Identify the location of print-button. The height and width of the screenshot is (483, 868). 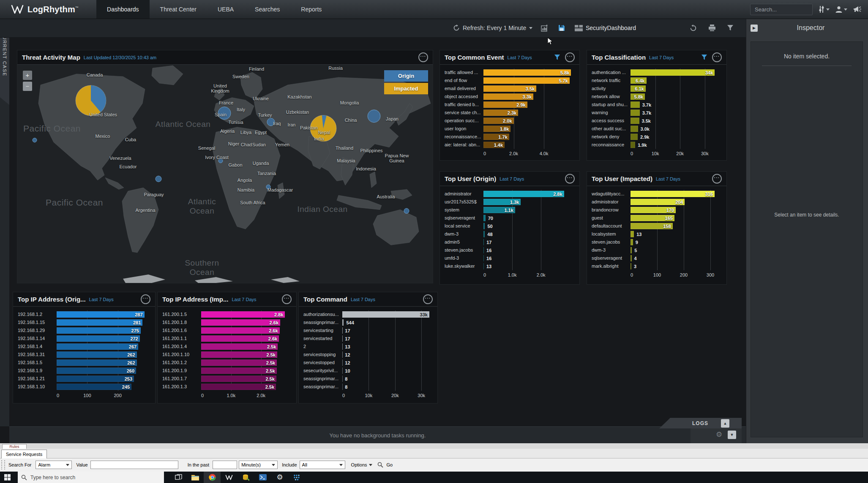
(712, 28).